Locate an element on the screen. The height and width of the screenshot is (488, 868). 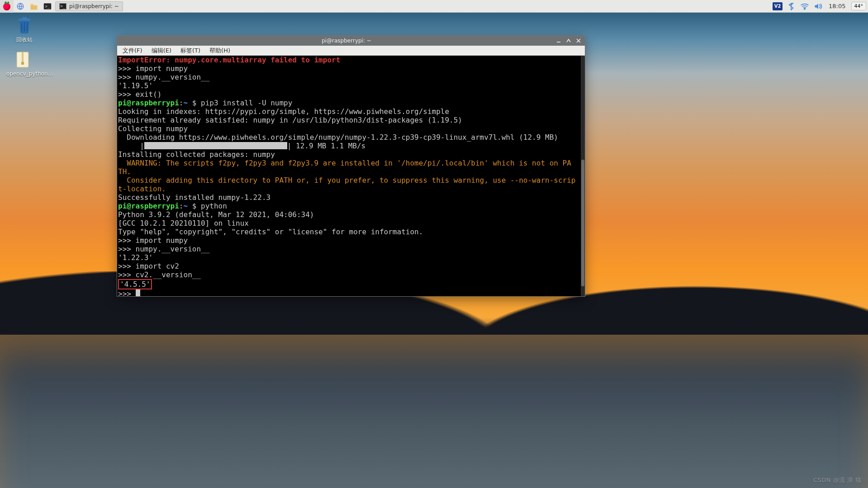
line-warning: t-location. is located at coordinates (142, 189).